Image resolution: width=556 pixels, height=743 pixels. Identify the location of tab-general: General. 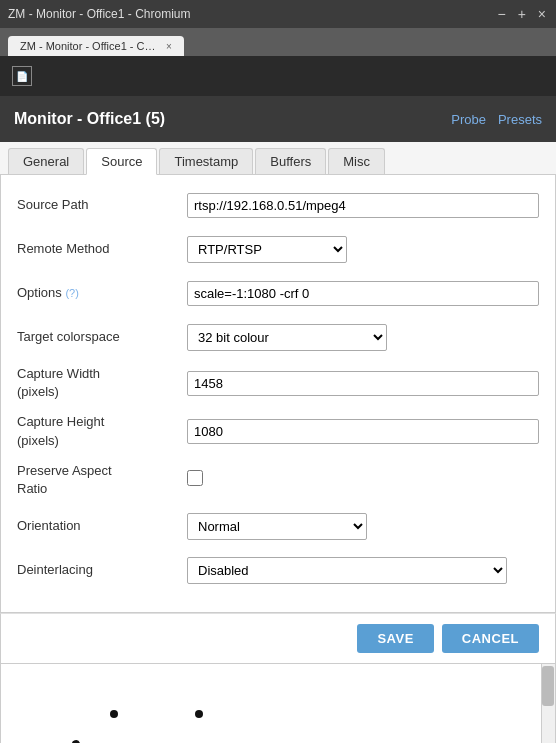
(46, 161).